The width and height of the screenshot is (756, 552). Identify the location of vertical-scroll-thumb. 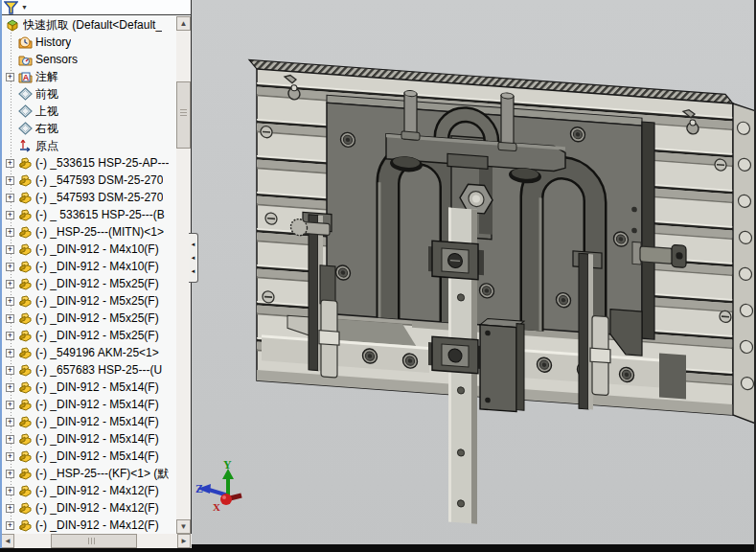
(184, 115).